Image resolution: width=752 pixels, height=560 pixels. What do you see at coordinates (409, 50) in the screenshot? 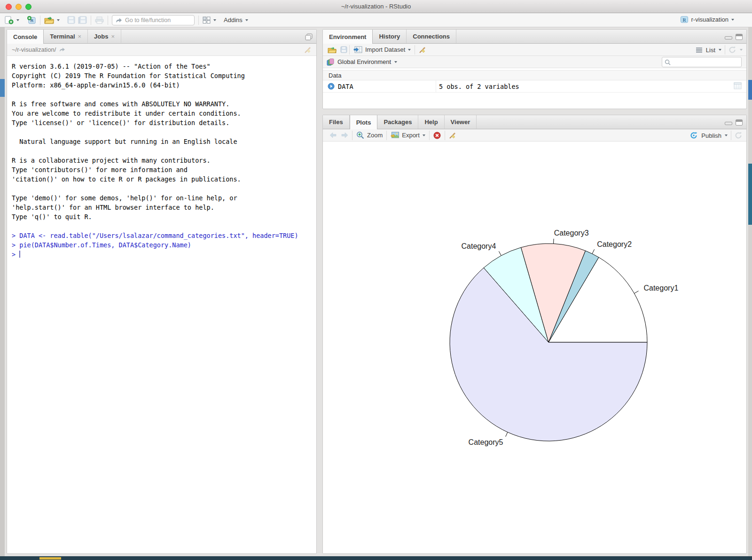
I see `import-dataset-caret` at bounding box center [409, 50].